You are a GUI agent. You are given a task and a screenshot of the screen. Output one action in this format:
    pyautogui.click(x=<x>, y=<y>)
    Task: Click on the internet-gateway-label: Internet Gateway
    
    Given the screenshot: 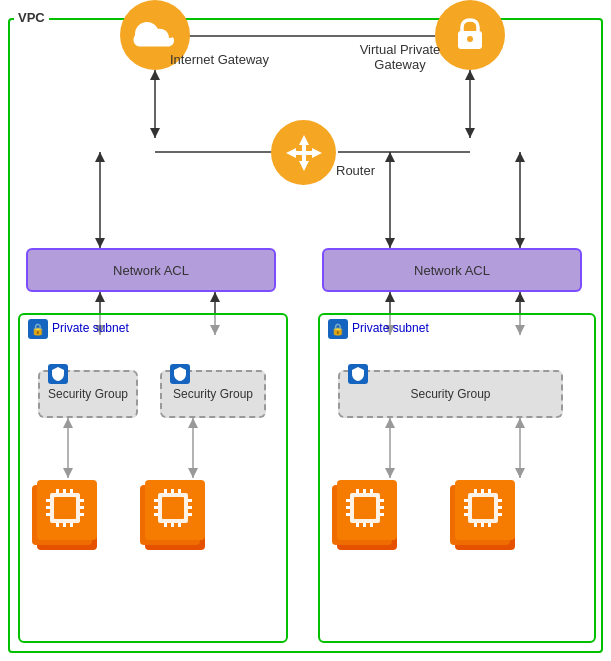 What is the action you would take?
    pyautogui.click(x=220, y=60)
    